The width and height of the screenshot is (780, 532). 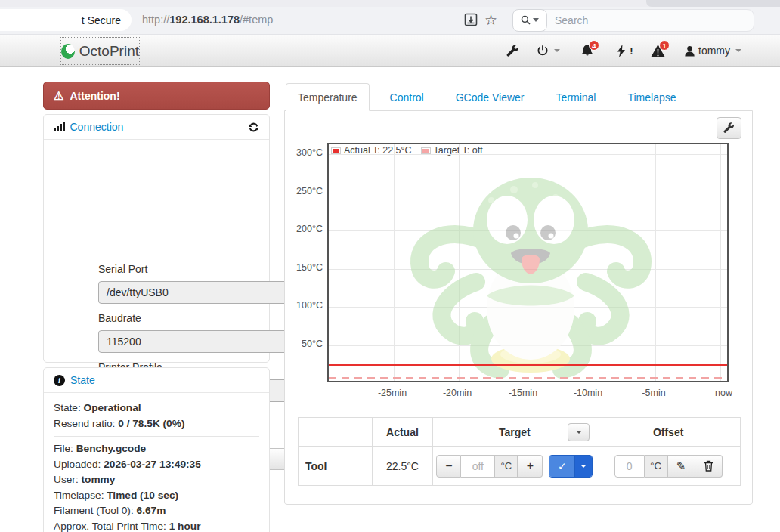 What do you see at coordinates (83, 380) in the screenshot?
I see `state-title: State` at bounding box center [83, 380].